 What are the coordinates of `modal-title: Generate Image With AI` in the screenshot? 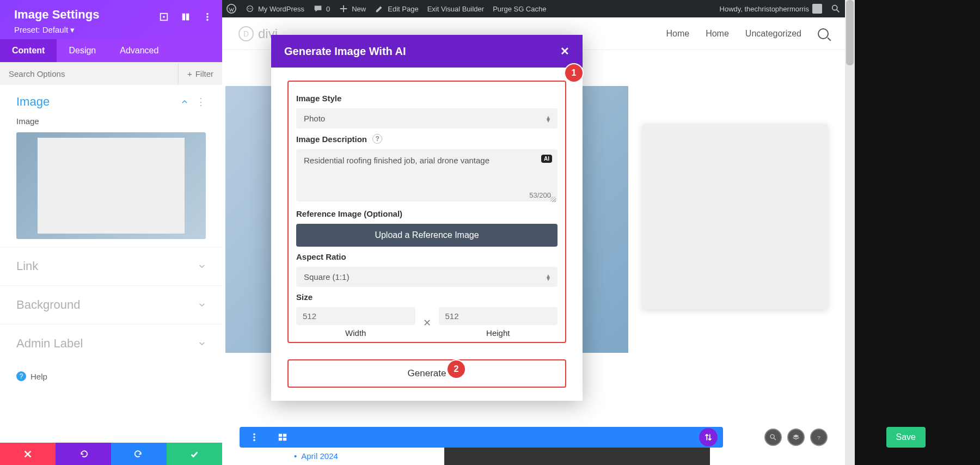 It's located at (345, 51).